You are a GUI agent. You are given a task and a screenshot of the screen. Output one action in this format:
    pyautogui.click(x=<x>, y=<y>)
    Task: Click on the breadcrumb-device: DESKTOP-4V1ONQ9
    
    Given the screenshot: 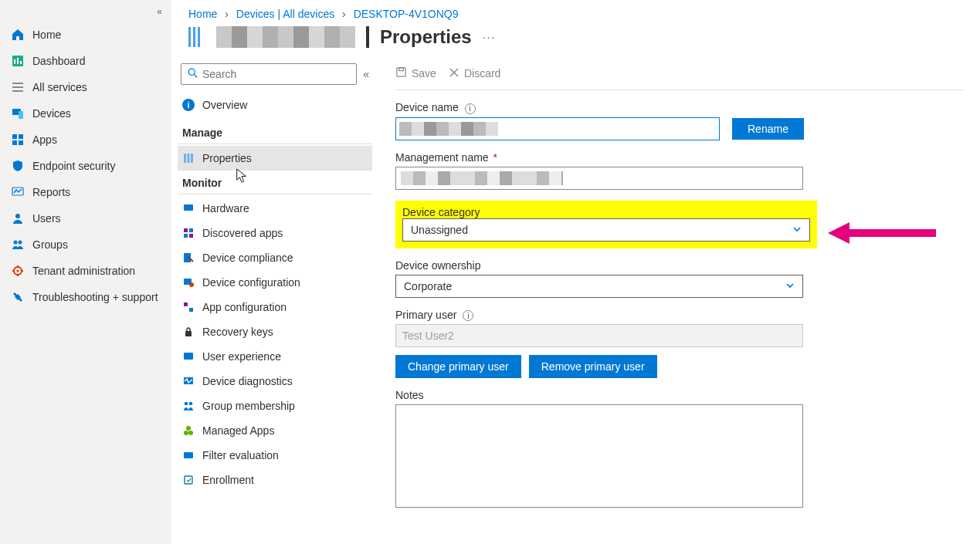 What is the action you would take?
    pyautogui.click(x=406, y=14)
    